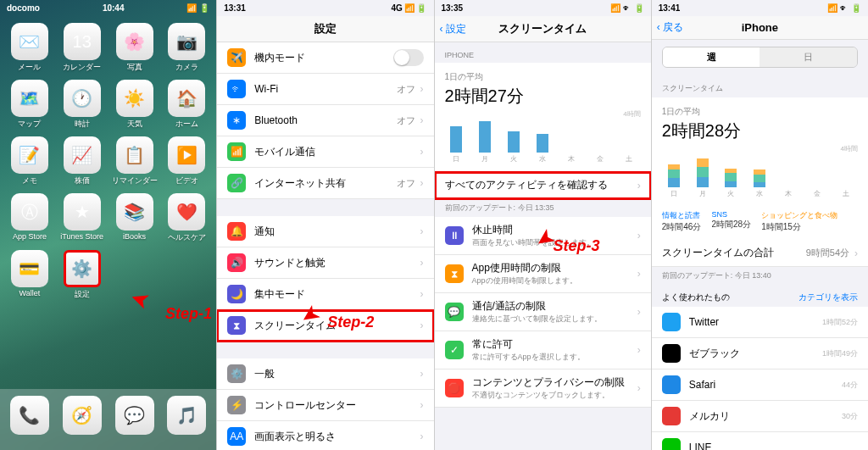 Image resolution: width=868 pixels, height=450 pixels. I want to click on average-block: 1日の平均 2時間27分 4時間 日月火水木金土, so click(542, 117).